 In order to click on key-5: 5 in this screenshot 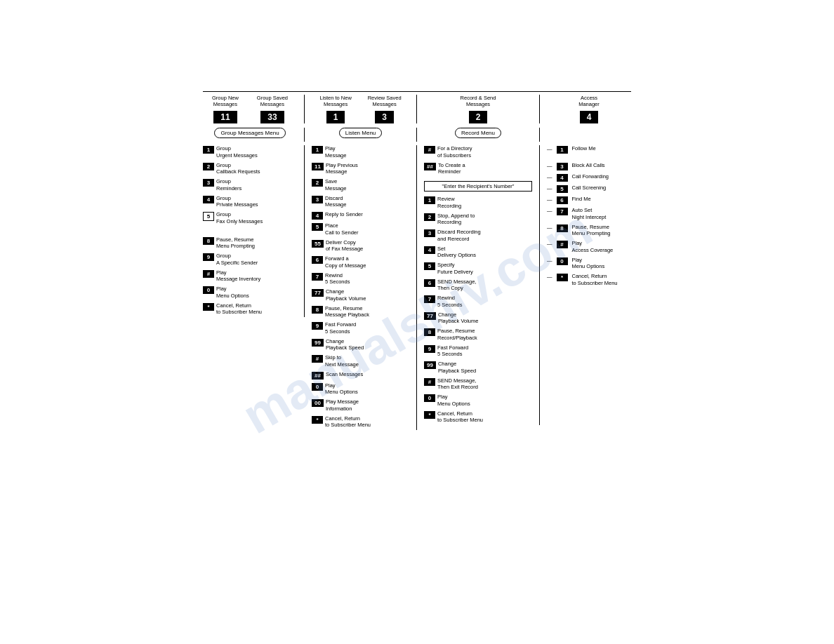, I will do `click(317, 227)`.